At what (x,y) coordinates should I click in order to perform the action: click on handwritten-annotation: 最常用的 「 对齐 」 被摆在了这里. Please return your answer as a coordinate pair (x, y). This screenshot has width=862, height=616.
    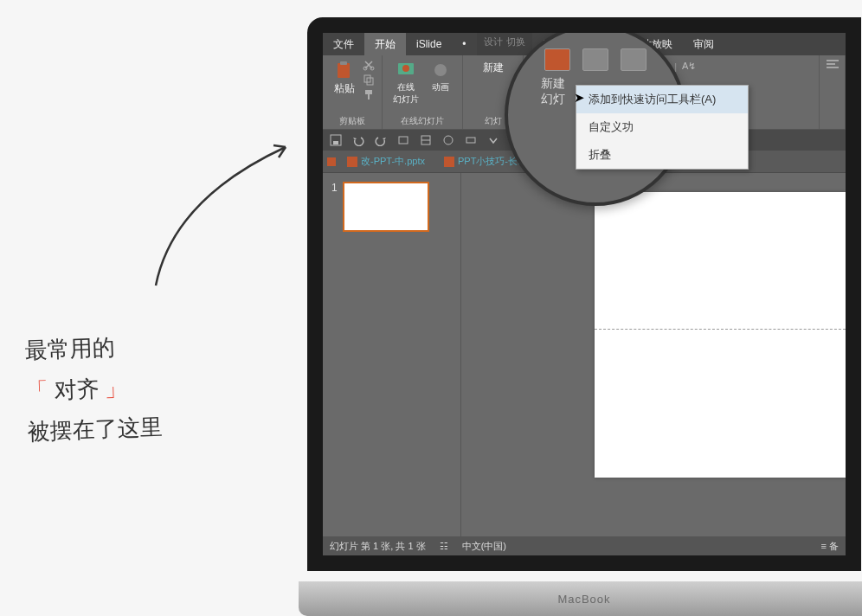
    Looking at the image, I should click on (93, 389).